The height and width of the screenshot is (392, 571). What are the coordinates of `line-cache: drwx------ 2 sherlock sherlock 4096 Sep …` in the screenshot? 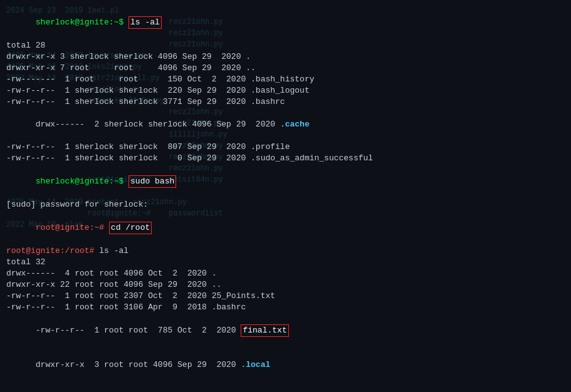 It's located at (286, 125).